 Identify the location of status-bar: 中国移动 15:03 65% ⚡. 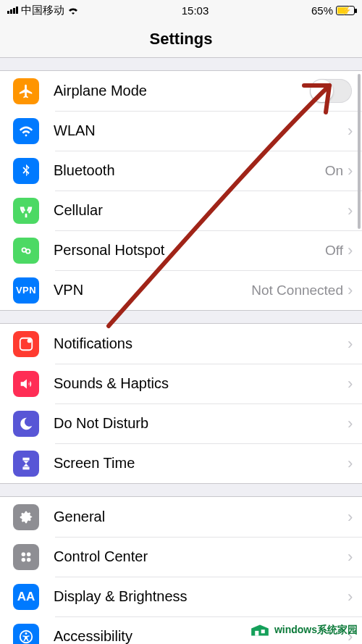
(181, 10).